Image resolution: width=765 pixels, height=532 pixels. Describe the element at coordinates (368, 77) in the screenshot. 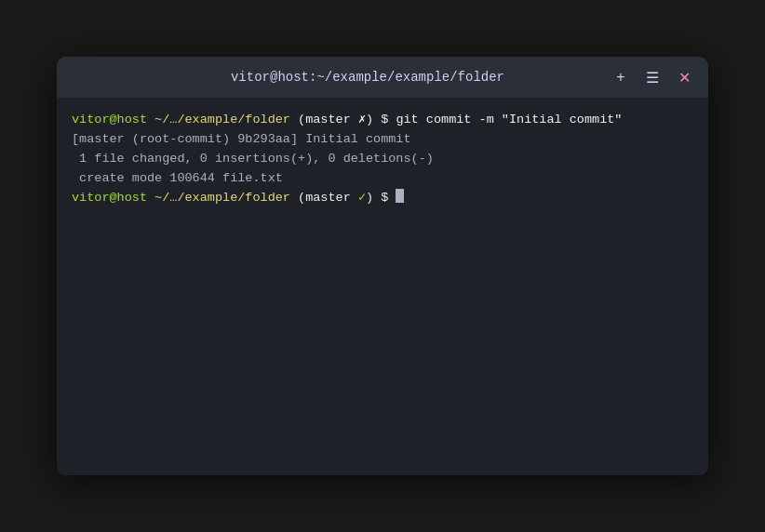

I see `window-title: vitor@host:~/example/example/folder` at that location.